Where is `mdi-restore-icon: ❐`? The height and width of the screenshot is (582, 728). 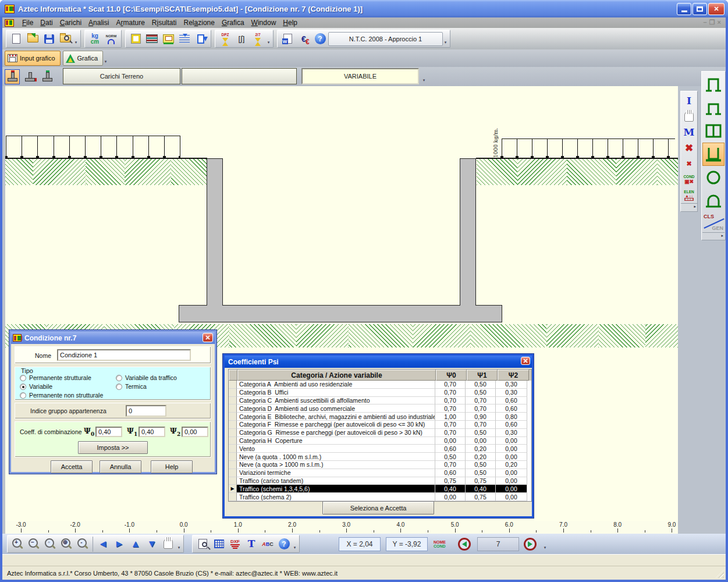 mdi-restore-icon: ❐ is located at coordinates (712, 22).